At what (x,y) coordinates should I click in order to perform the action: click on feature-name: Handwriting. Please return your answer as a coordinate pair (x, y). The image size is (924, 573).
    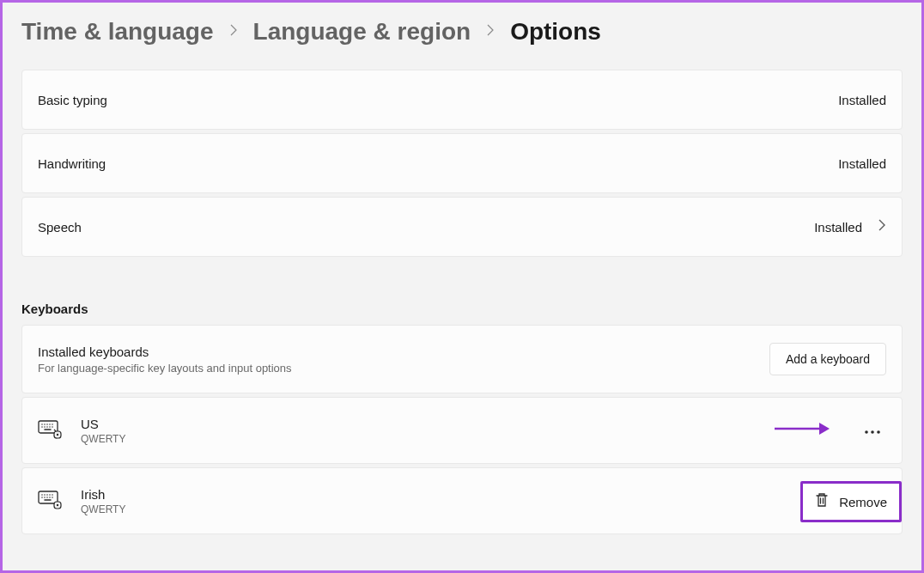
    Looking at the image, I should click on (72, 163).